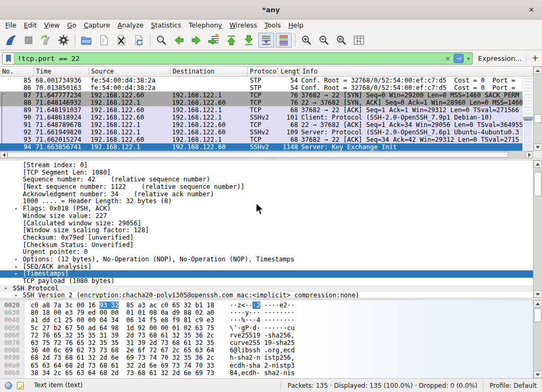 This screenshot has width=542, height=392. What do you see at coordinates (125, 305) in the screenshot?
I see `hex-bytes: c0 a8 7a 3c 00 16 93 32 85 a3 ac c0 65 3…` at bounding box center [125, 305].